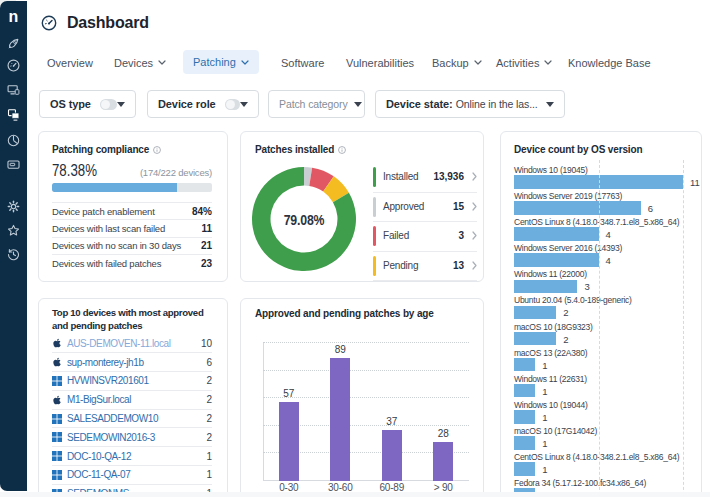 The image size is (710, 497). What do you see at coordinates (14, 66) in the screenshot?
I see `gauge-icon` at bounding box center [14, 66].